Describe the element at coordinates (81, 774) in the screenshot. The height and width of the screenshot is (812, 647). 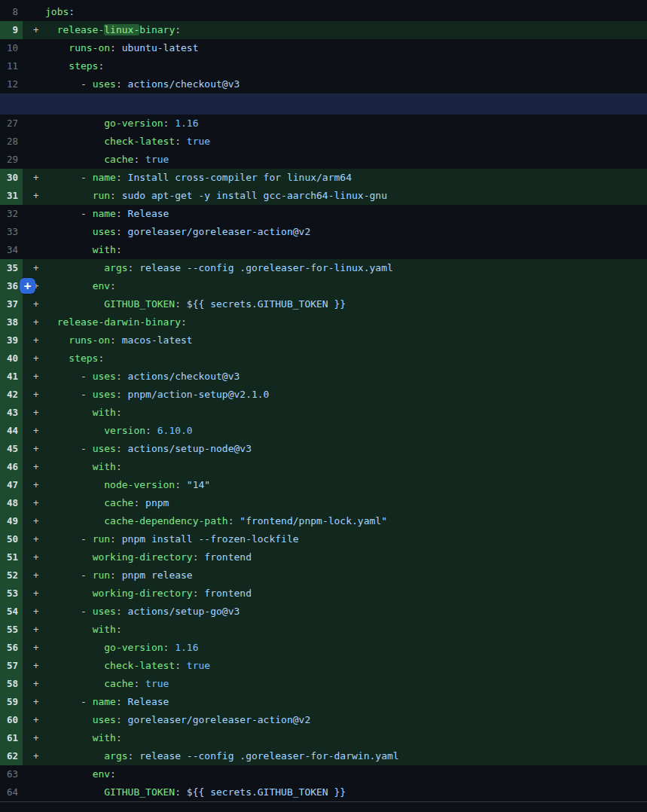
I see `code-text: env:` at that location.